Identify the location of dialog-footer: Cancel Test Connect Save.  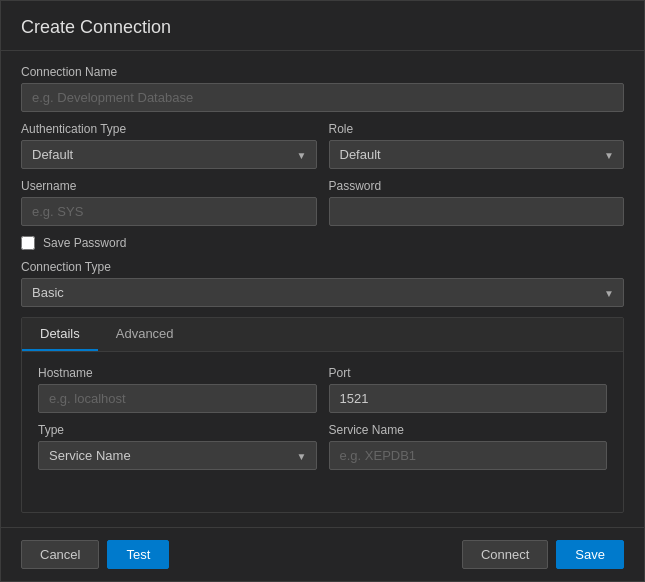
(322, 554).